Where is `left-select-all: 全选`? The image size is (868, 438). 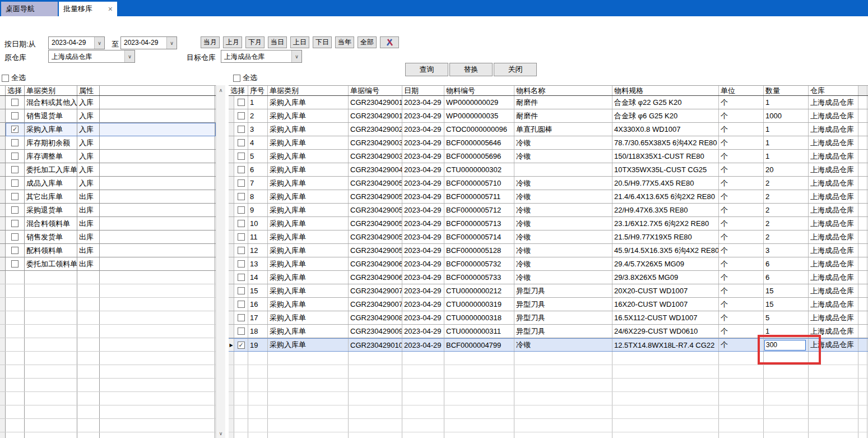
left-select-all: 全选 is located at coordinates (13, 78).